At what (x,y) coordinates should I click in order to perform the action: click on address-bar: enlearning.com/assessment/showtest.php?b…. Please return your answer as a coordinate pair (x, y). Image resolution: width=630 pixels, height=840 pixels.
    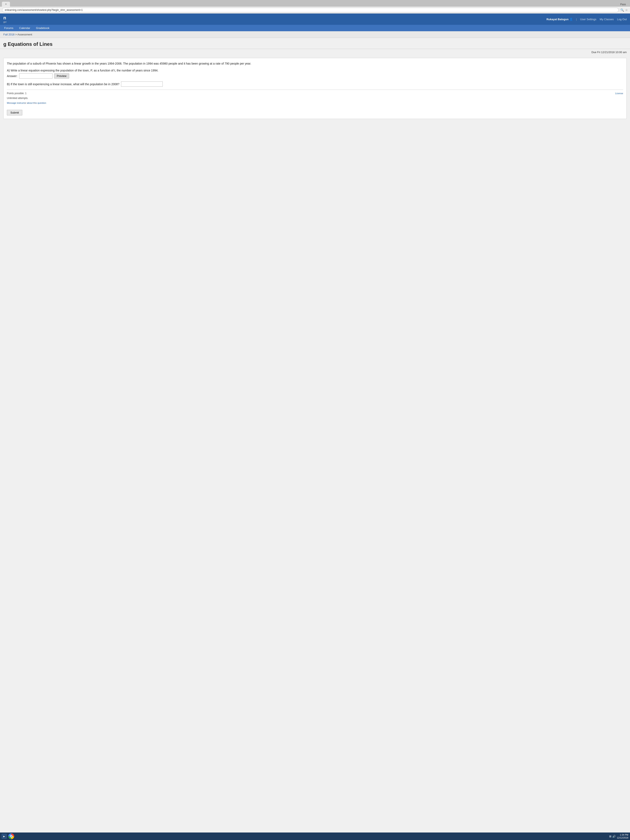
    Looking at the image, I should click on (315, 10).